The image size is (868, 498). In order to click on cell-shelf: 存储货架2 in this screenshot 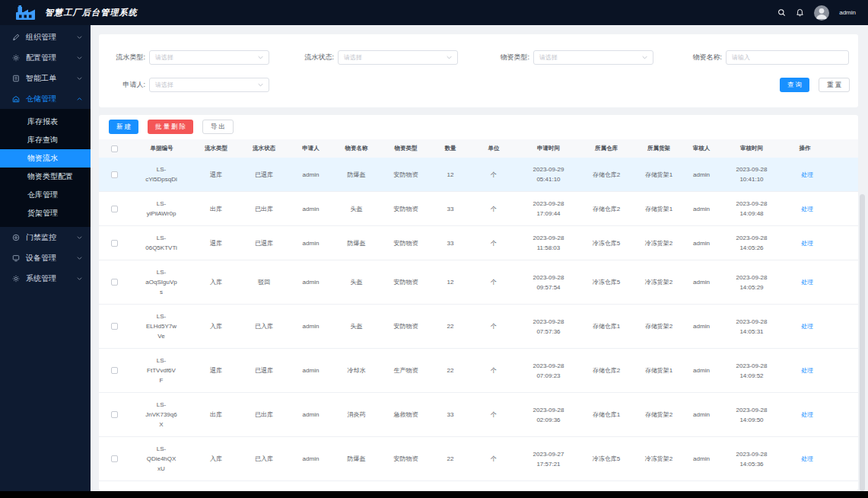, I will do `click(659, 327)`.